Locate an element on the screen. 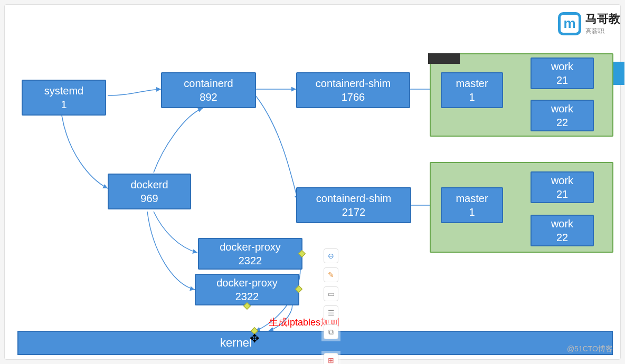 The width and height of the screenshot is (625, 364). logo-icon: m is located at coordinates (570, 24).